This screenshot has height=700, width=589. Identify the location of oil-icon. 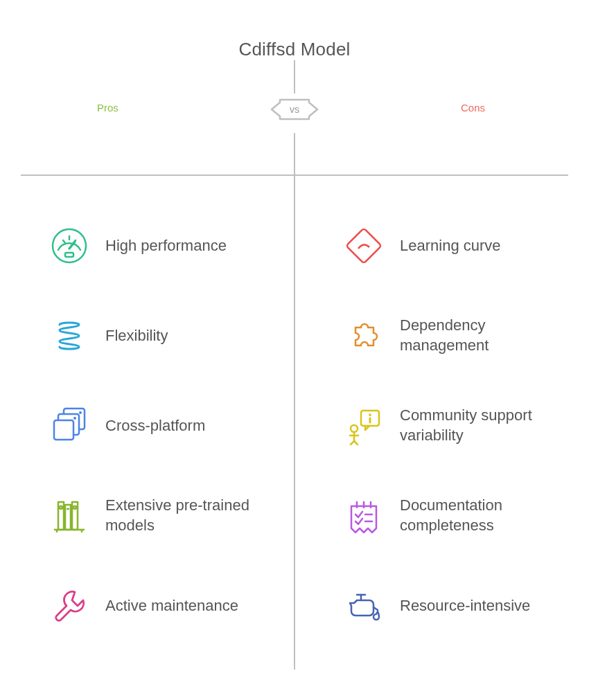
(364, 606).